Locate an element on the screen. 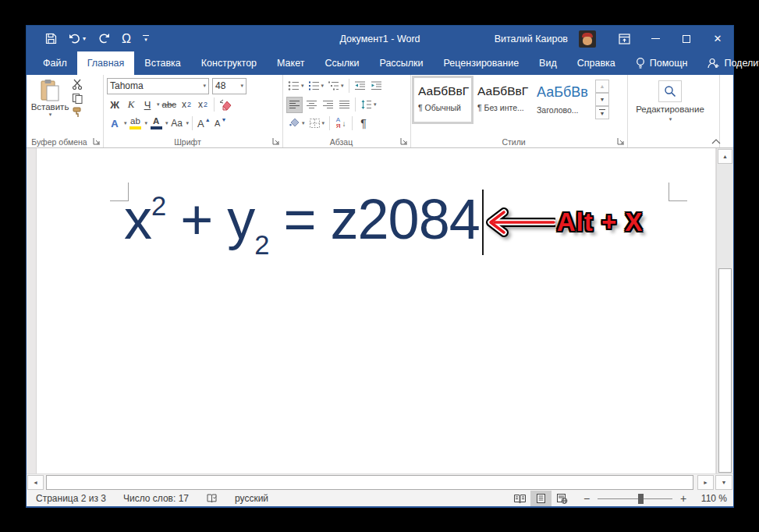 Image resolution: width=759 pixels, height=532 pixels. redo-button is located at coordinates (104, 39).